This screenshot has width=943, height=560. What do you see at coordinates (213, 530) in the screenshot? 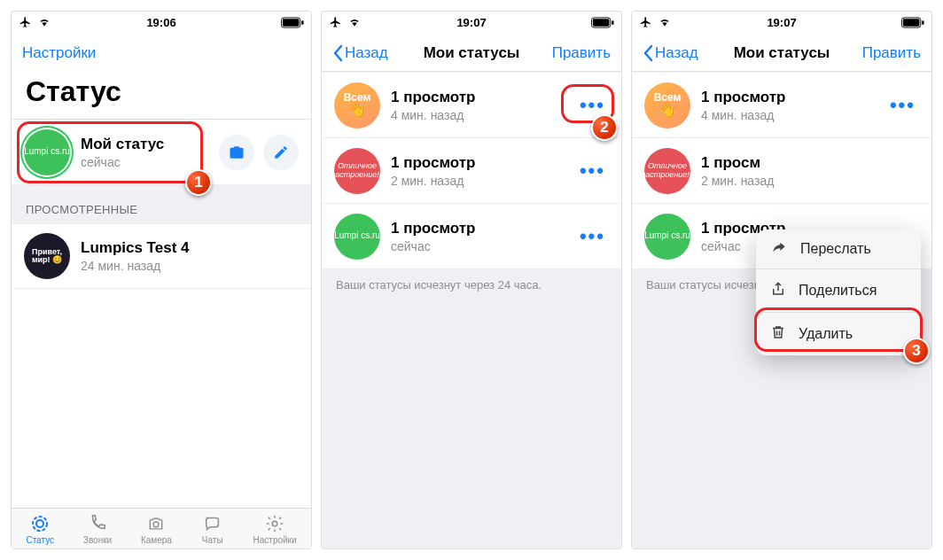
I see `tab-chats: Чаты` at bounding box center [213, 530].